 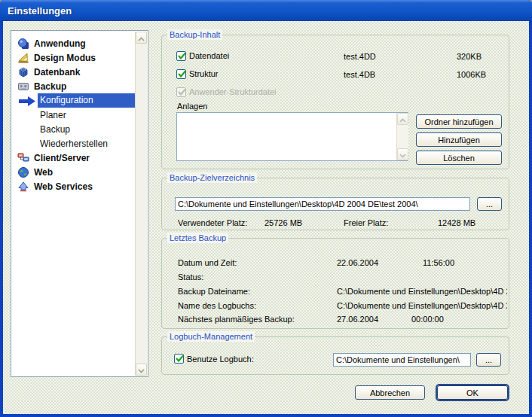 What do you see at coordinates (323, 204) in the screenshot?
I see `destination-path-input` at bounding box center [323, 204].